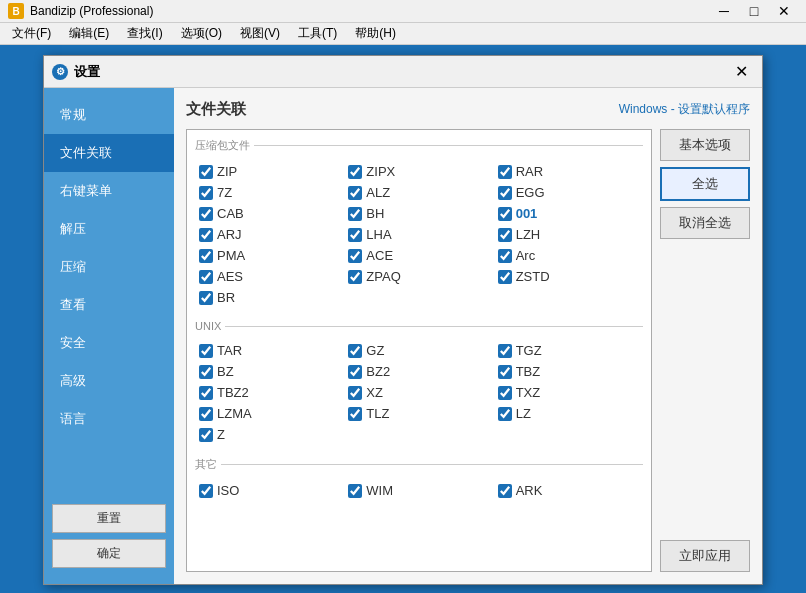  I want to click on list-item: ACE, so click(418, 256).